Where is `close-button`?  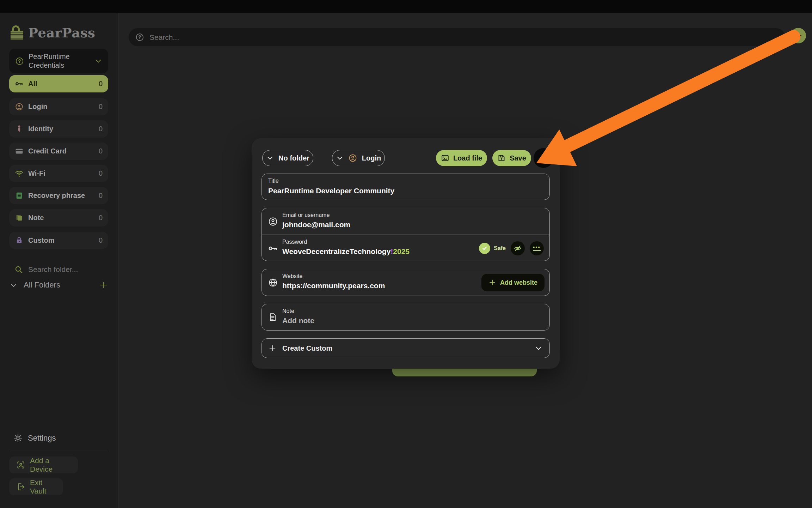 close-button is located at coordinates (543, 158).